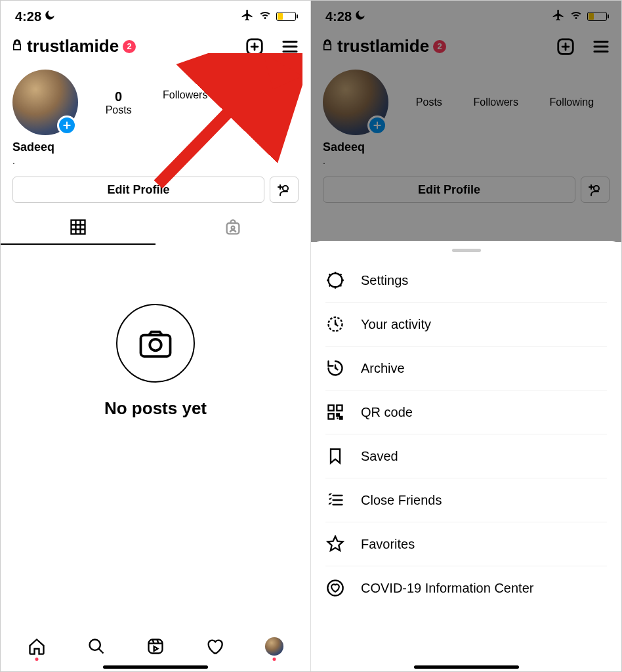 This screenshot has width=622, height=672. I want to click on sheet-grabber, so click(466, 251).